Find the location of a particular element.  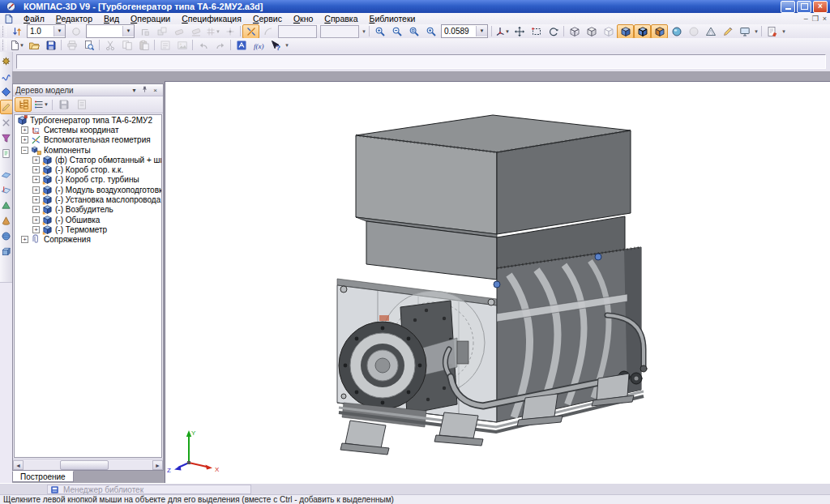

scale-combo: 1.0▼ is located at coordinates (46, 31).